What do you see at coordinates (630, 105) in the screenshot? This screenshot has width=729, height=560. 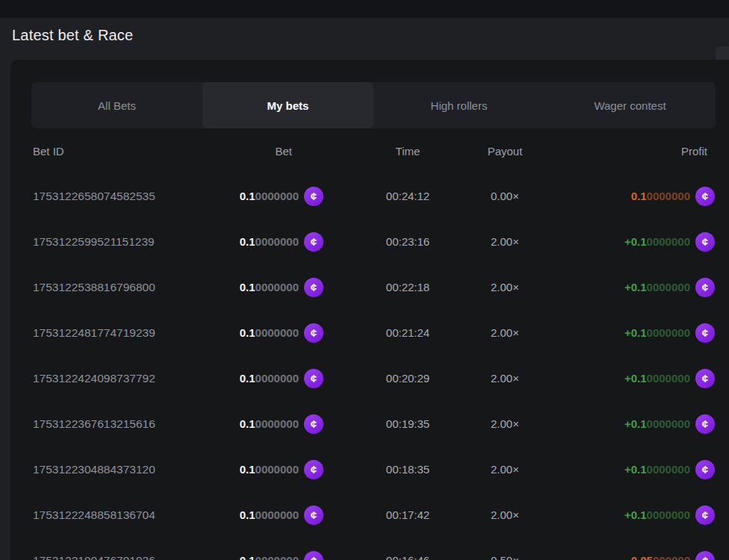 I see `tab-wager-contest: Wager contest` at bounding box center [630, 105].